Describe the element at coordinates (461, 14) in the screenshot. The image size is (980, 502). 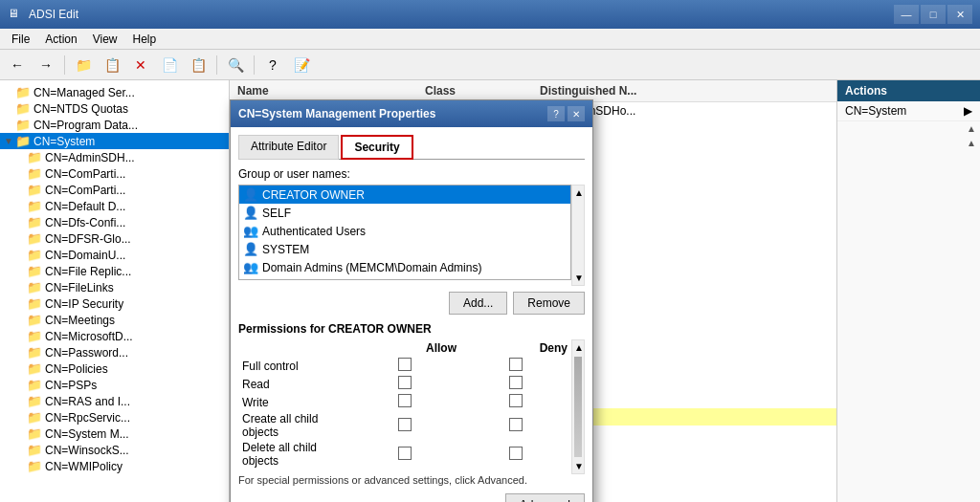
I see `app-title: ADSI Edit` at that location.